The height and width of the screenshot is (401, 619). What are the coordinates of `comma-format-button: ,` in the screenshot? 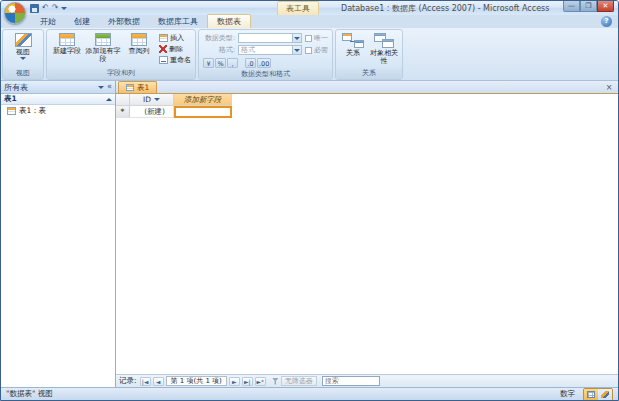 It's located at (232, 63).